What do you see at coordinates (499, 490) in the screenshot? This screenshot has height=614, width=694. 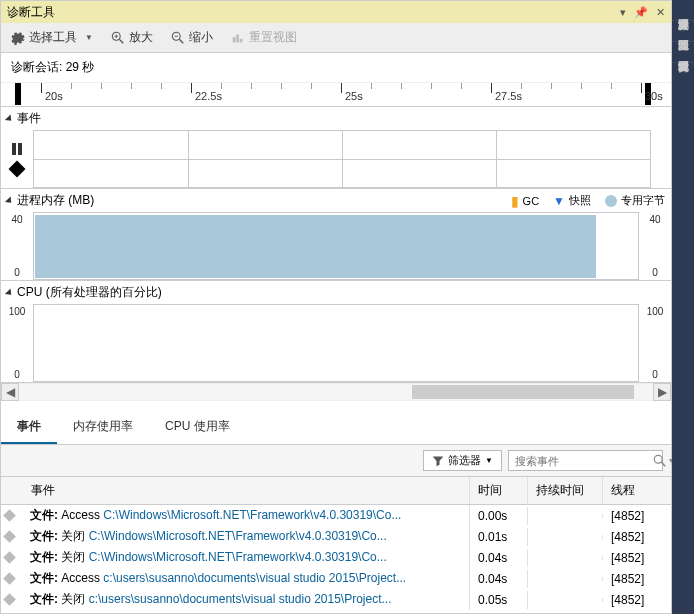 I see `col-header-time: 时间` at bounding box center [499, 490].